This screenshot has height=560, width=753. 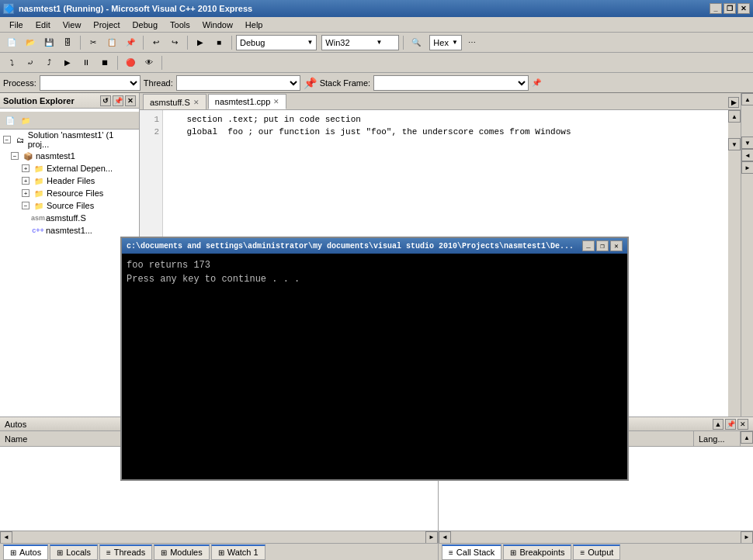 What do you see at coordinates (10, 120) in the screenshot?
I see `sol-new-btn: 📄` at bounding box center [10, 120].